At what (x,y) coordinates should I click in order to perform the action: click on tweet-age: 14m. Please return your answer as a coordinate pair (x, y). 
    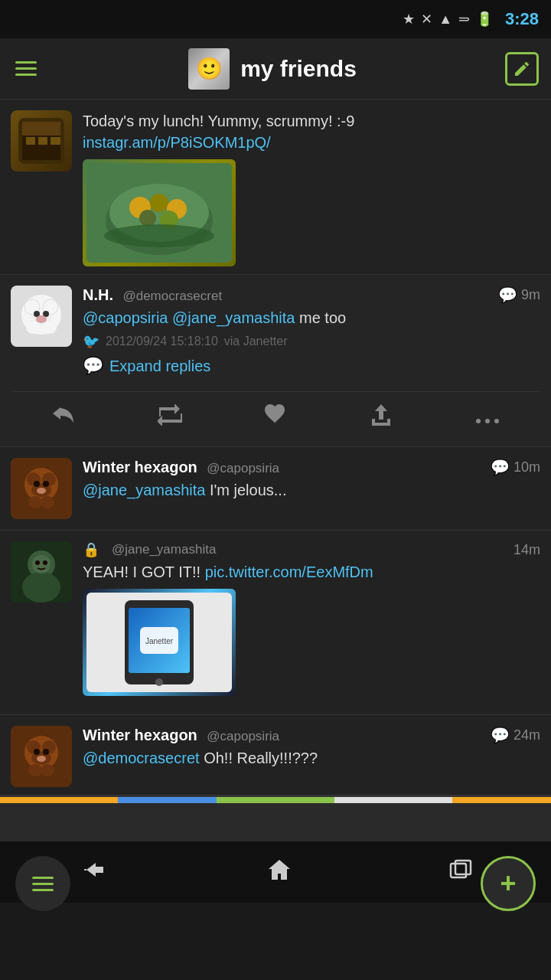
    Looking at the image, I should click on (527, 550).